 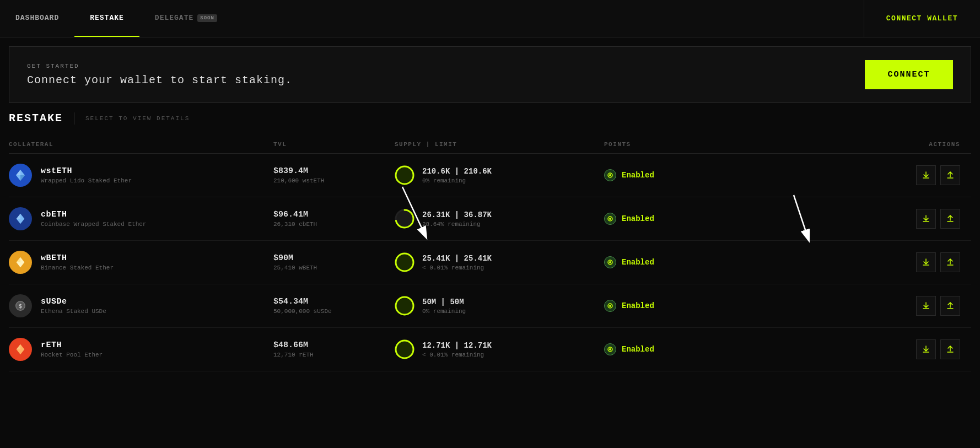 I want to click on token-desc: Rocket Pool Ether, so click(x=72, y=355).